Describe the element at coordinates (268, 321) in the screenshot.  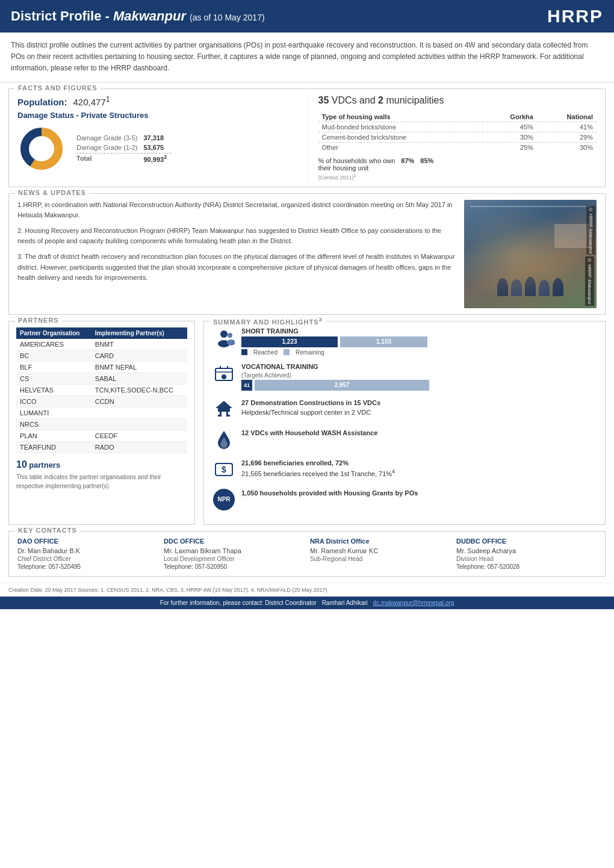
I see `summary-section-label: SUMMARY AND HIGHLIGHTS3` at that location.